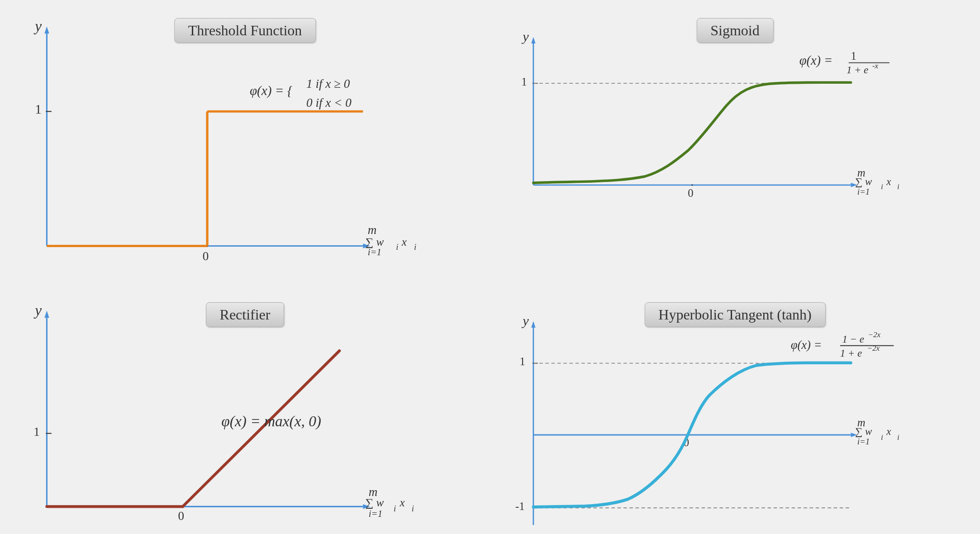 The height and width of the screenshot is (534, 980). What do you see at coordinates (271, 91) in the screenshot?
I see `svg-text: φ(x) = {` at bounding box center [271, 91].